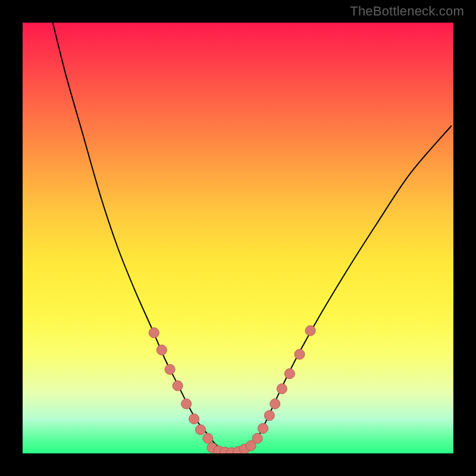 Image resolution: width=476 pixels, height=476 pixels. Describe the element at coordinates (232, 389) in the screenshot. I see `data-dots` at that location.